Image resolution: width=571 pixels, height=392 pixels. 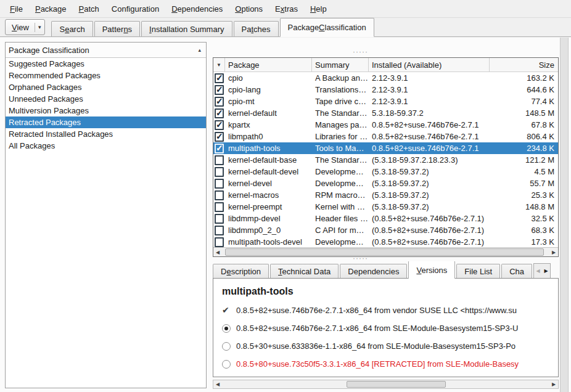 What do you see at coordinates (386, 270) in the screenshot?
I see `detail-tab-bar: Description Technical Data Dependencies …` at bounding box center [386, 270].